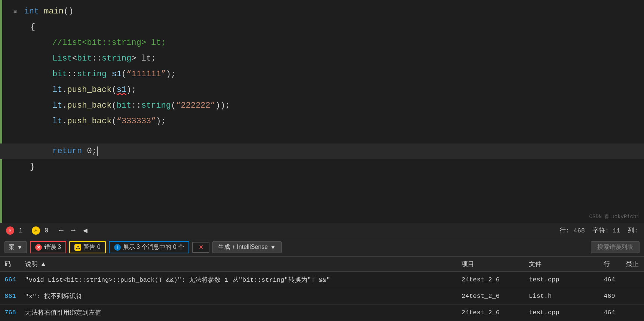  What do you see at coordinates (98, 151) in the screenshot?
I see `text-cursor` at bounding box center [98, 151].